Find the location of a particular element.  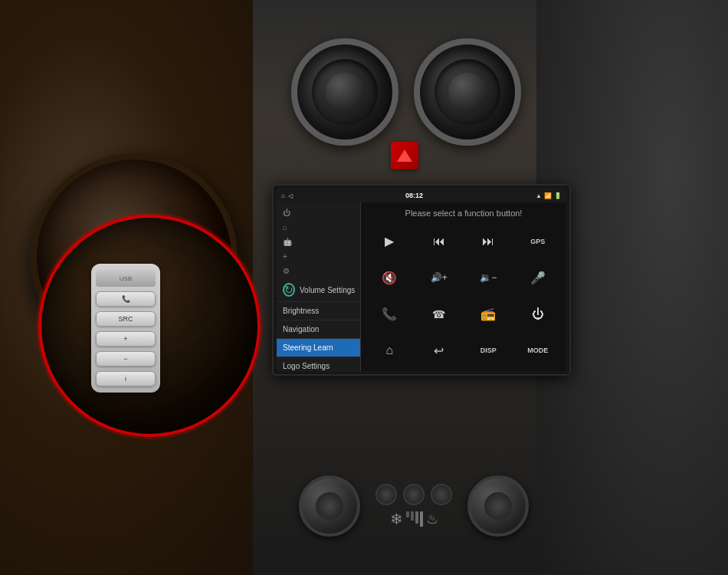

func-disp-btn: DISP is located at coordinates (489, 351).